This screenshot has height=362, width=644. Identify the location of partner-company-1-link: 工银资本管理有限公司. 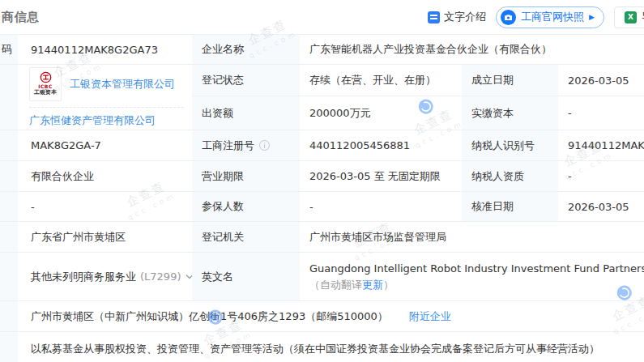
(122, 84).